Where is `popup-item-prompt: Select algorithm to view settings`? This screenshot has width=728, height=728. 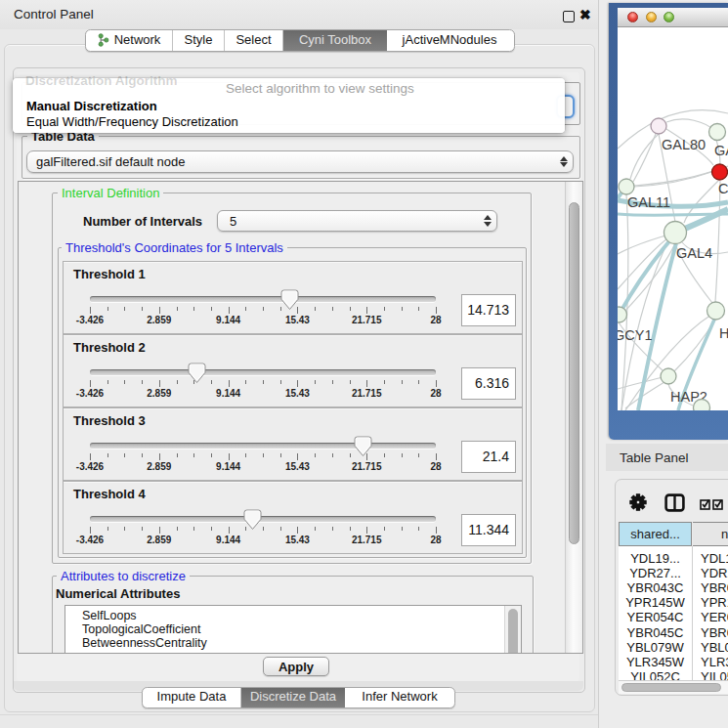 popup-item-prompt: Select algorithm to view settings is located at coordinates (477, 88).